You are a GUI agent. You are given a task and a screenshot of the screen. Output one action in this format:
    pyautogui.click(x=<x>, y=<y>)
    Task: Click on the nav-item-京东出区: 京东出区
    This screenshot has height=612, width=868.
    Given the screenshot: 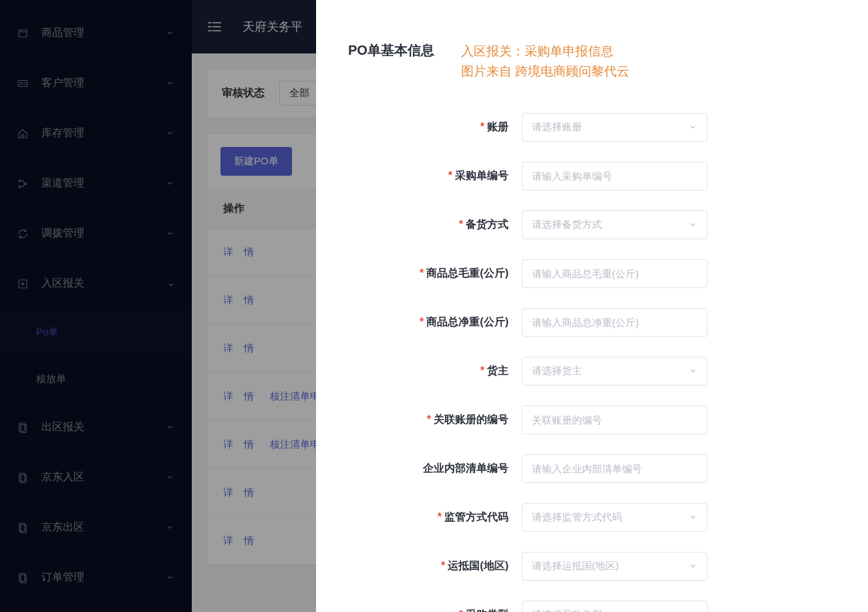 What is the action you would take?
    pyautogui.click(x=96, y=528)
    